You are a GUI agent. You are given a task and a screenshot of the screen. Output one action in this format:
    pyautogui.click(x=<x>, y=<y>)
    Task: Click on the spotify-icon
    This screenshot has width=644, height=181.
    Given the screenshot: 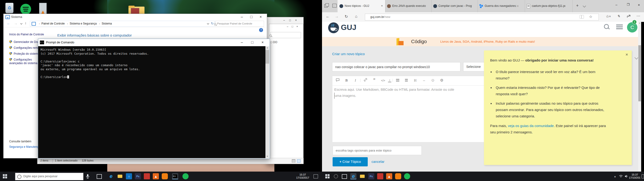 What is the action you would take?
    pyautogui.click(x=26, y=9)
    